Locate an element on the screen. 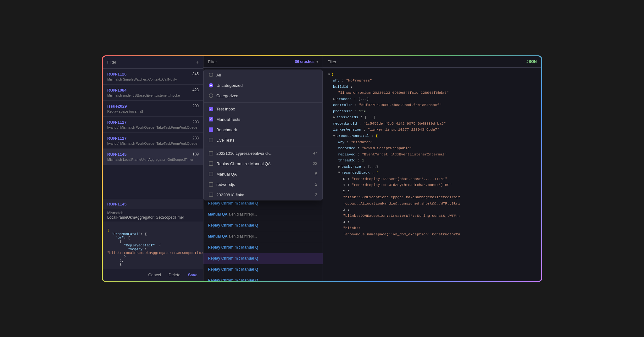  checkbox-test-inbox is located at coordinates (211, 109).